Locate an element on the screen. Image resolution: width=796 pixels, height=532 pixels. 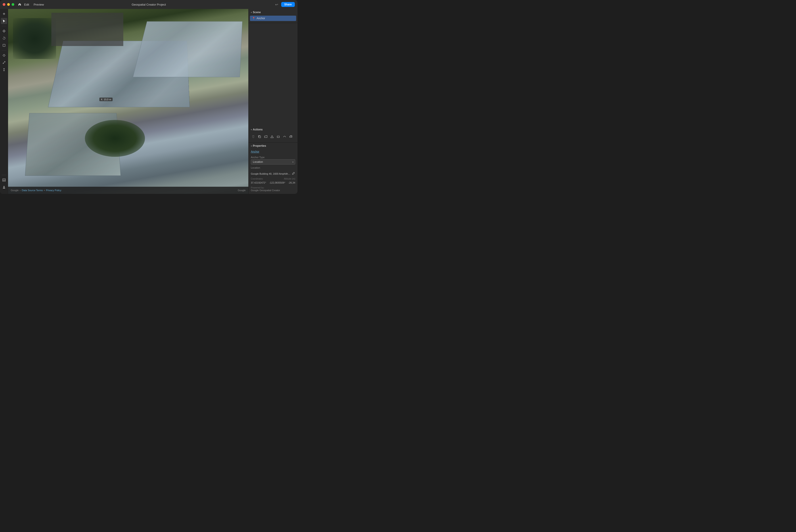
powered-by-row: Powered by: Google Geospatial Creator is located at coordinates (273, 188).